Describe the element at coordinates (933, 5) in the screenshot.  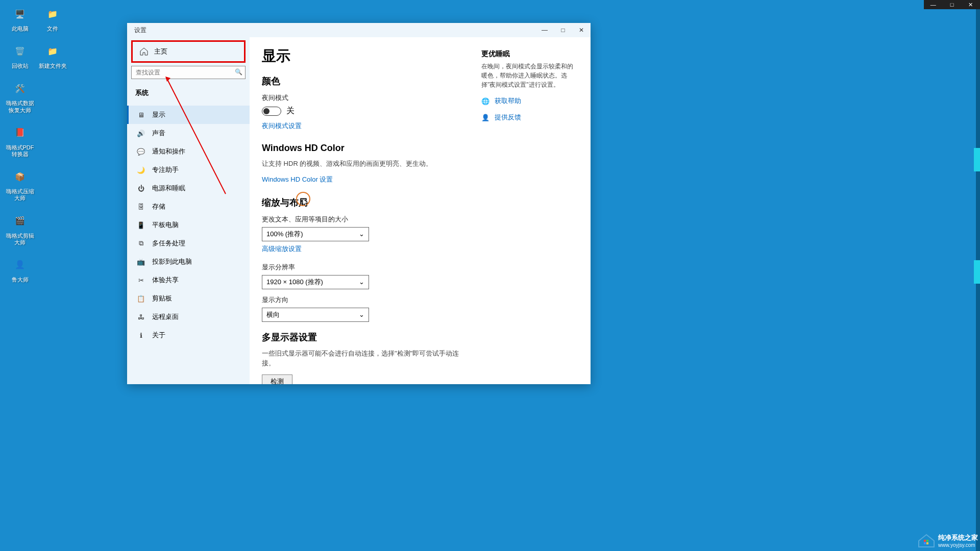
I see `outer-minimize: —` at that location.